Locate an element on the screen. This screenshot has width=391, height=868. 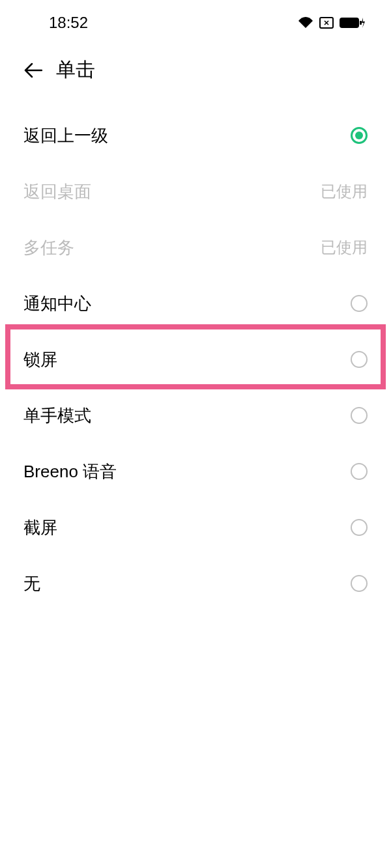
header: 单击 is located at coordinates (195, 70).